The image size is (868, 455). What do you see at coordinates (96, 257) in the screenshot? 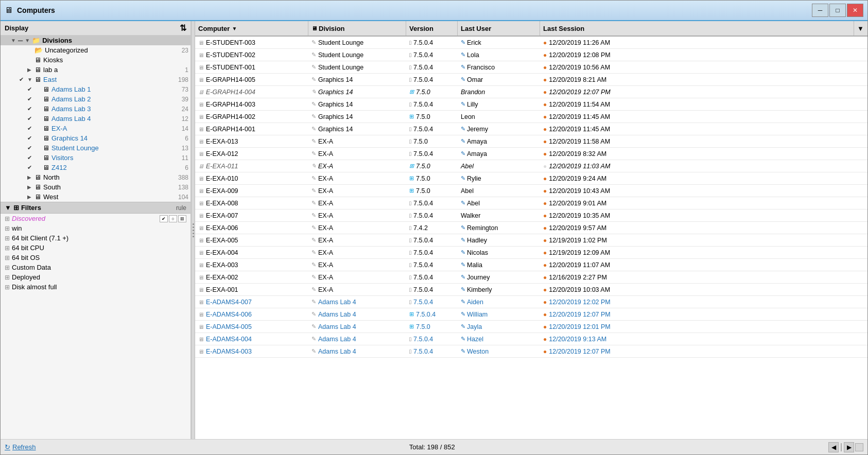
I see `filter-item-64bit-os: ⊞ 64 bit OS` at bounding box center [96, 257].